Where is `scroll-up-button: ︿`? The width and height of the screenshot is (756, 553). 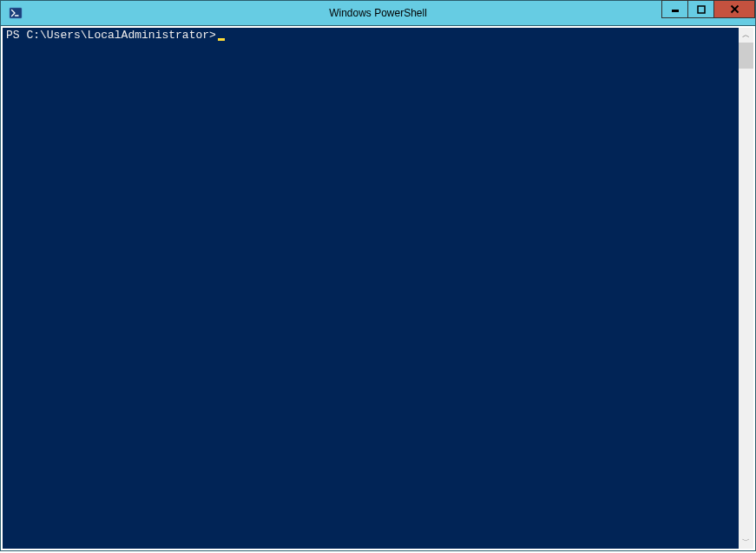
scroll-up-button: ︿ is located at coordinates (746, 35).